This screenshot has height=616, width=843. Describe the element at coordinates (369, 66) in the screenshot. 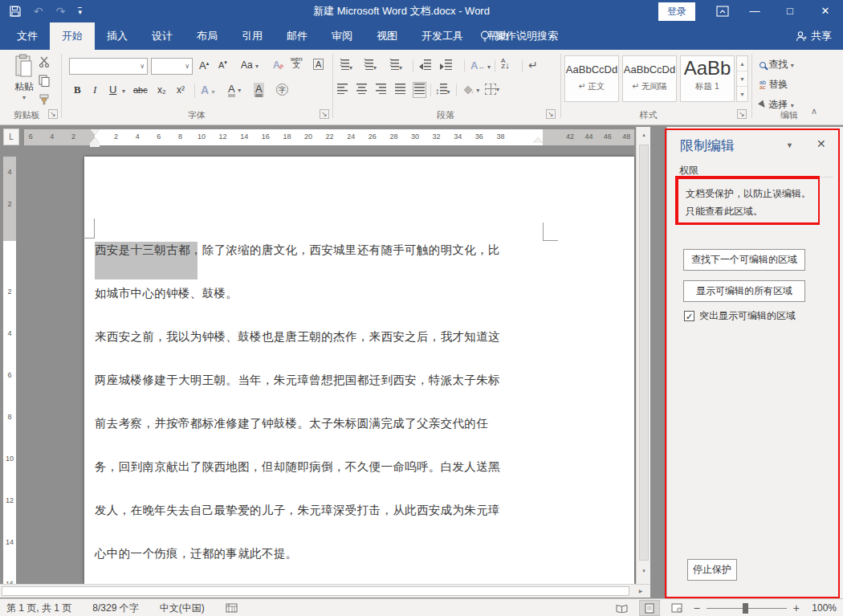

I see `numbering-button: ▾` at that location.